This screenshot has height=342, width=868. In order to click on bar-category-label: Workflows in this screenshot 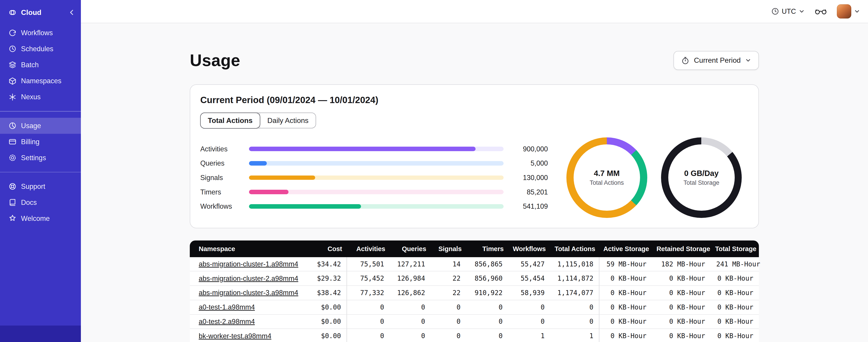, I will do `click(220, 206)`.